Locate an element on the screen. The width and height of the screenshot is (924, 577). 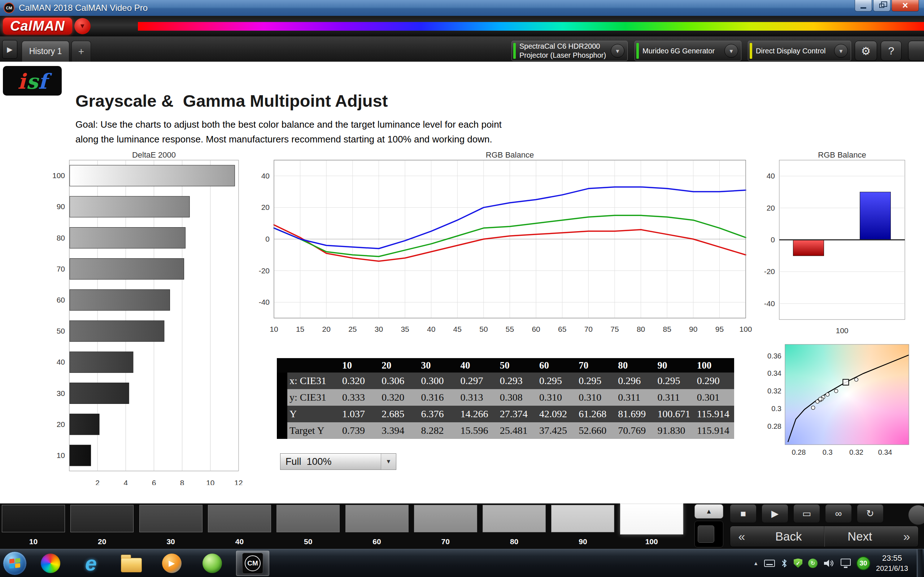
back-button: Back is located at coordinates (789, 537).